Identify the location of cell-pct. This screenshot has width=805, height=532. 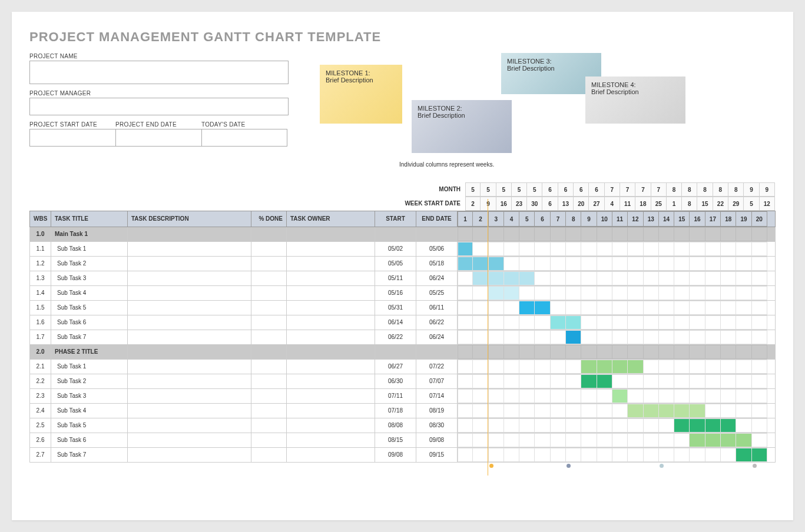
(269, 440).